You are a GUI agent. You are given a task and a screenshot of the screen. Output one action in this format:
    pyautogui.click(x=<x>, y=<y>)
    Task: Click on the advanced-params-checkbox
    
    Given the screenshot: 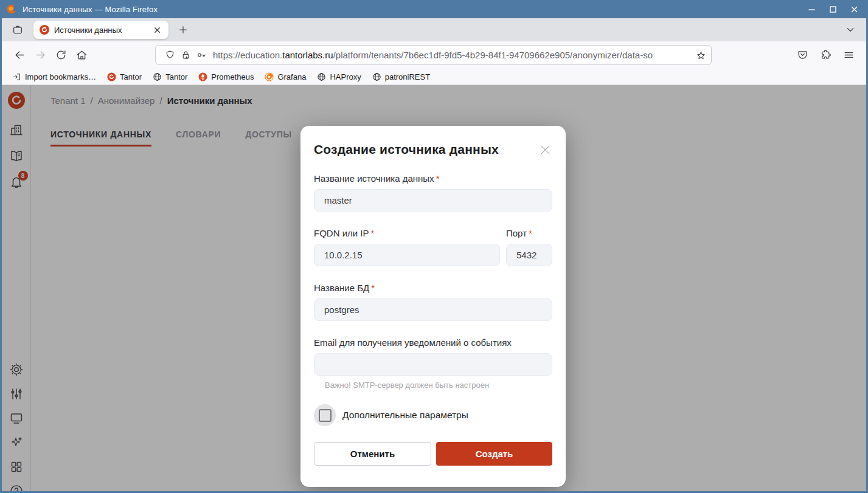 What is the action you would take?
    pyautogui.click(x=325, y=415)
    